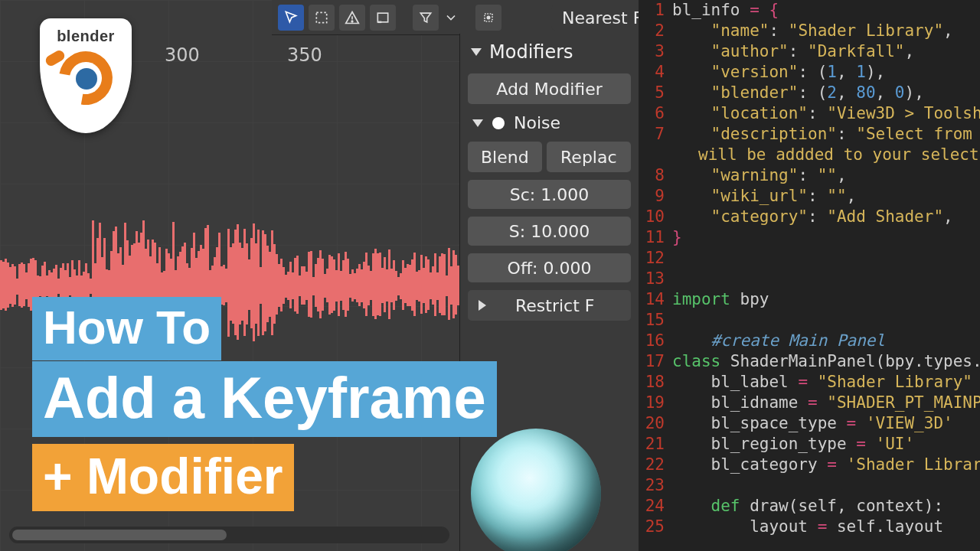 This screenshot has height=551, width=980. What do you see at coordinates (809, 52) in the screenshot?
I see `code-line: 3 "author": "Darkfall",` at bounding box center [809, 52].